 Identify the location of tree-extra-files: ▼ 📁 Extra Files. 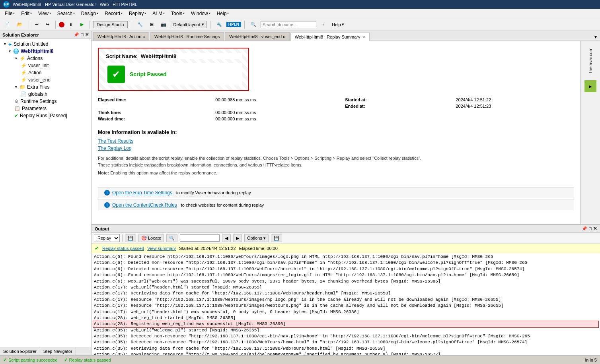
(45, 87).